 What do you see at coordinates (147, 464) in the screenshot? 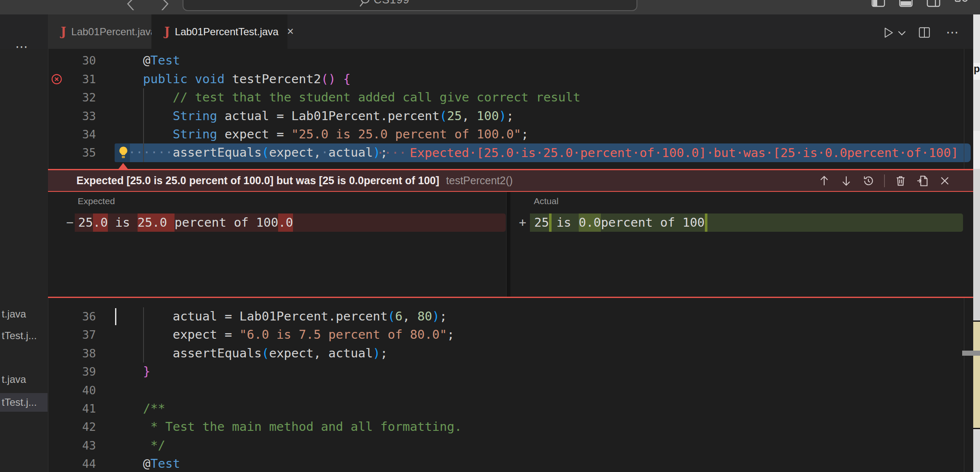
I see `code-line-44: @Test` at bounding box center [147, 464].